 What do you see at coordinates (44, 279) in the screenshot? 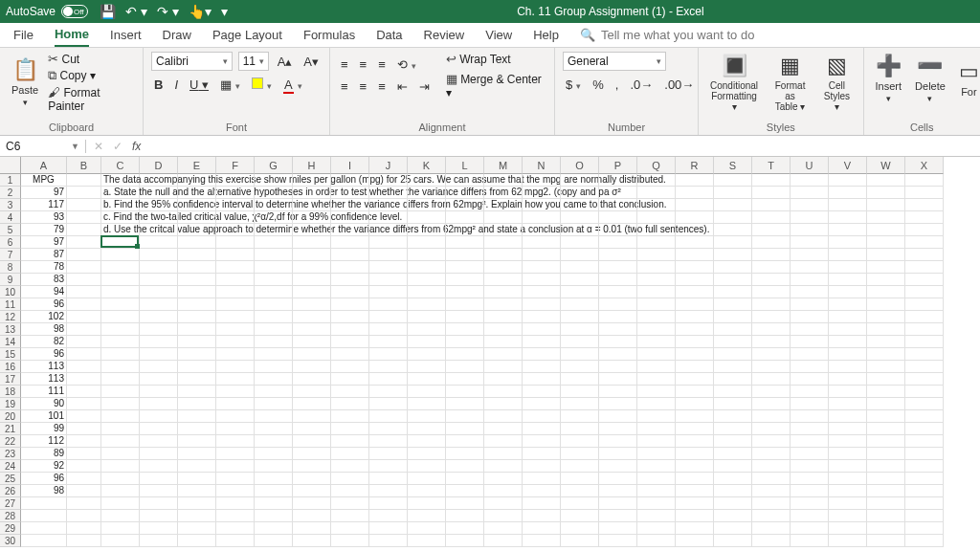
I see `cell: 83` at bounding box center [44, 279].